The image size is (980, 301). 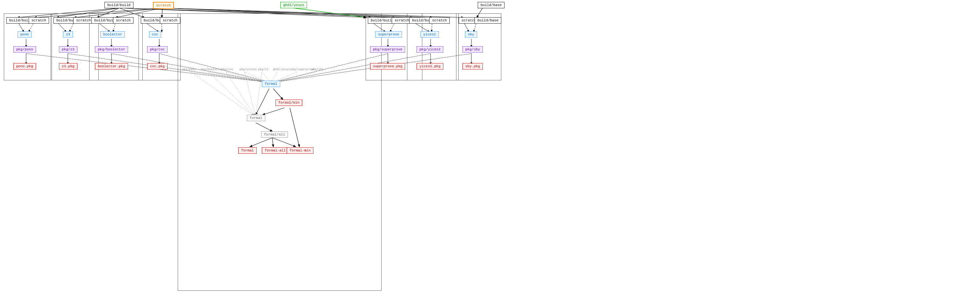 What do you see at coordinates (388, 66) in the screenshot?
I see `node-superprove-pkg: superprove.pkg` at bounding box center [388, 66].